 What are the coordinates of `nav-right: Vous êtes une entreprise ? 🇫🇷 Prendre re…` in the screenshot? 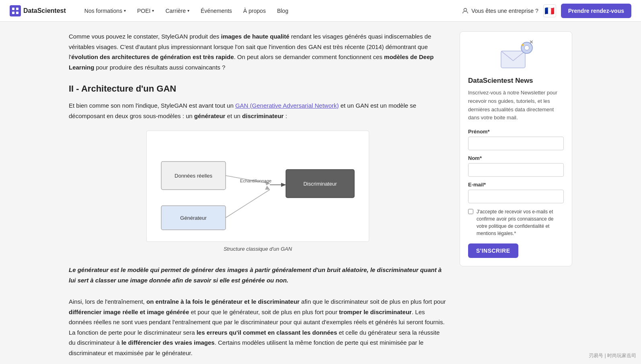 It's located at (546, 11).